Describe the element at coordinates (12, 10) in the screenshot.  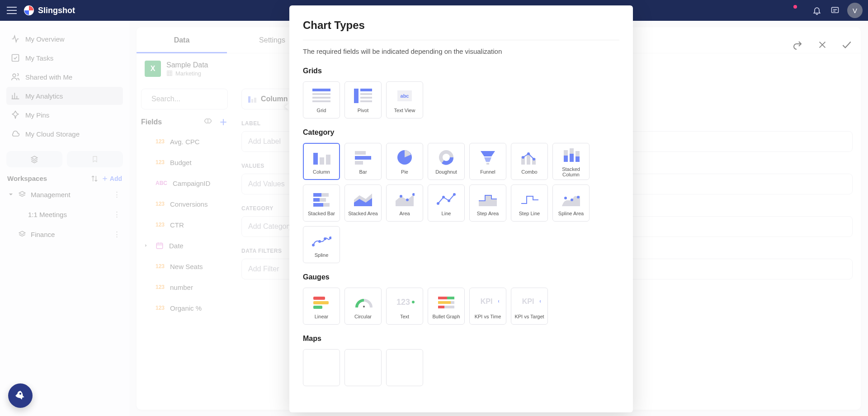
I see `hamburger-icon` at that location.